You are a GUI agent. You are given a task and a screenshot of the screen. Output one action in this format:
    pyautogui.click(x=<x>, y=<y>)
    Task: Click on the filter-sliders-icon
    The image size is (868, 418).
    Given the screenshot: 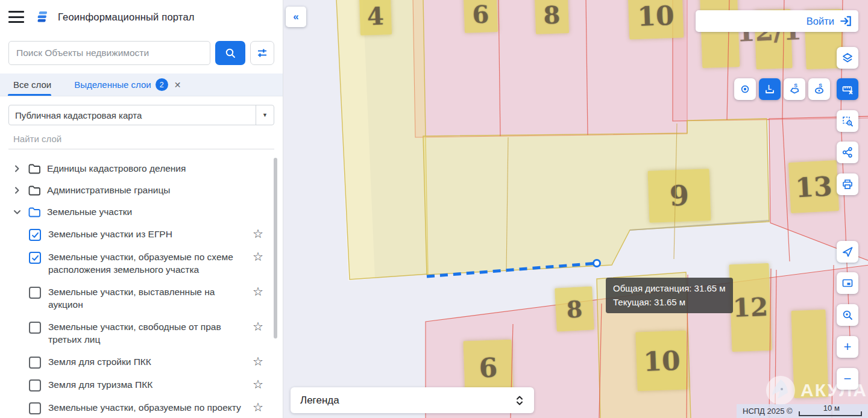 What is the action you would take?
    pyautogui.click(x=262, y=53)
    